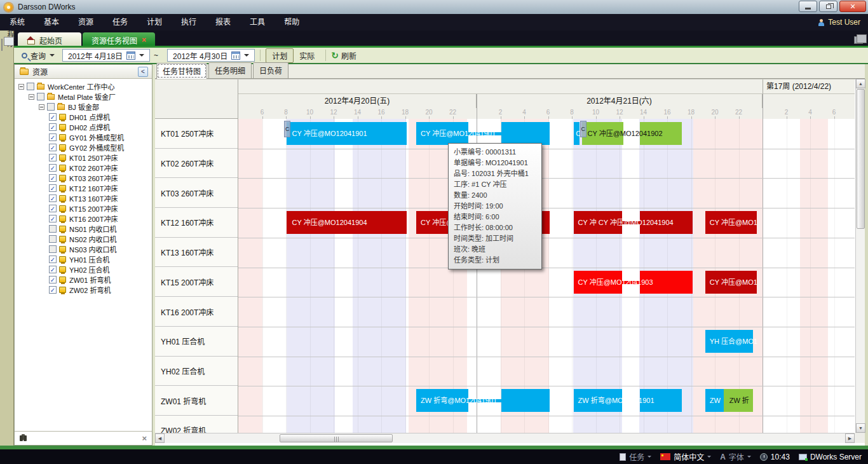  I want to click on menu-item-计划: 计划, so click(154, 22).